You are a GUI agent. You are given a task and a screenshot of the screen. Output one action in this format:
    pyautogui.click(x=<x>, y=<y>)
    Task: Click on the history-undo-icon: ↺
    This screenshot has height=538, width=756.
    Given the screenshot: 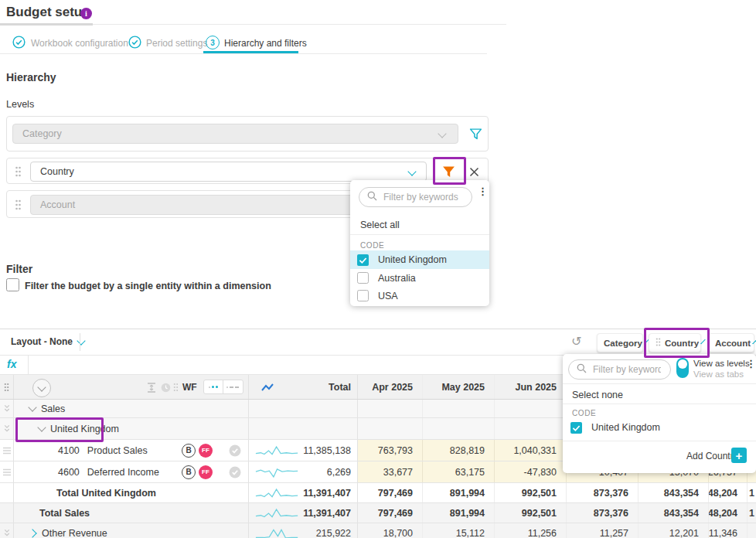 What is the action you would take?
    pyautogui.click(x=577, y=342)
    